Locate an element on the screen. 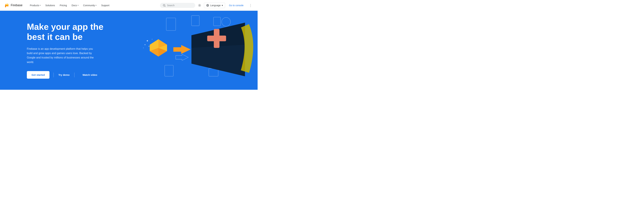  sun-icon is located at coordinates (200, 6).